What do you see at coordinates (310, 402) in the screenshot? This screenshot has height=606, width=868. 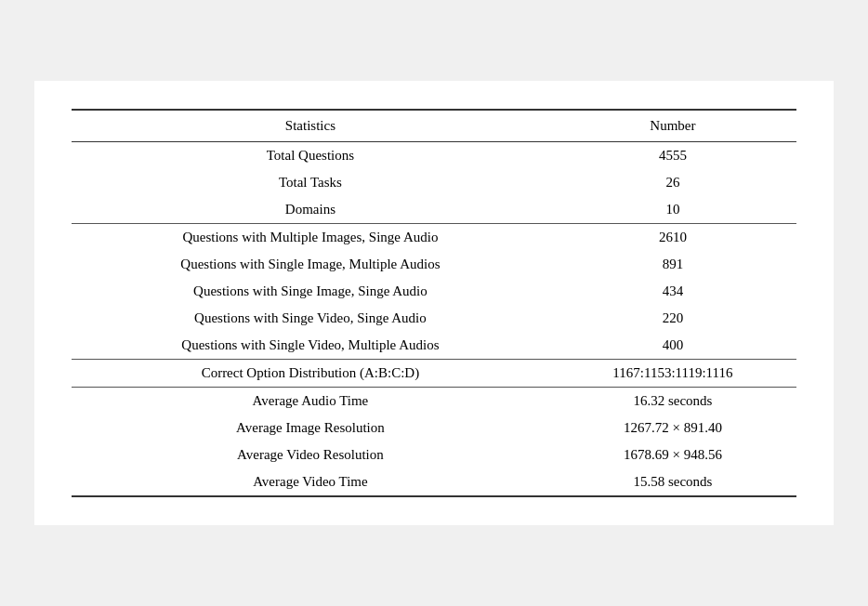 I see `stat-cell: Average Audio Time` at bounding box center [310, 402].